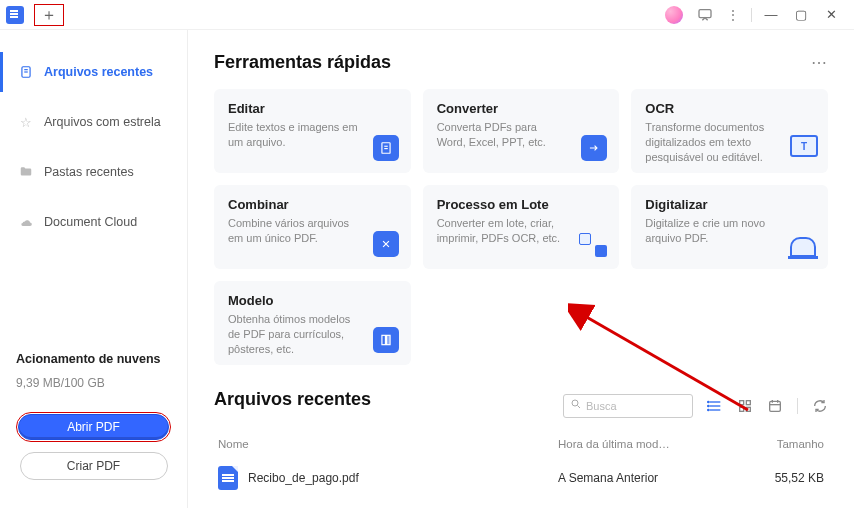  What do you see at coordinates (94, 172) in the screenshot?
I see `sidebar-item-recent-folders: Pastas recentes` at bounding box center [94, 172].